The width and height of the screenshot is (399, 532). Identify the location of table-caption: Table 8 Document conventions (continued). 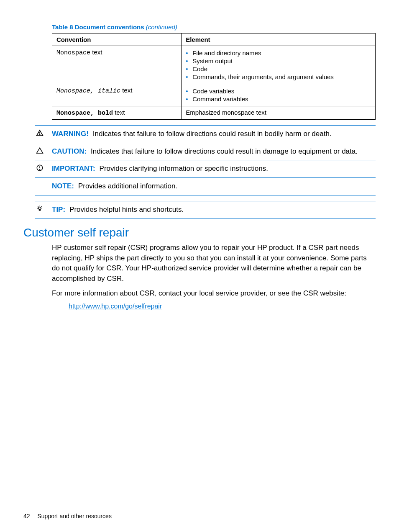
(214, 27).